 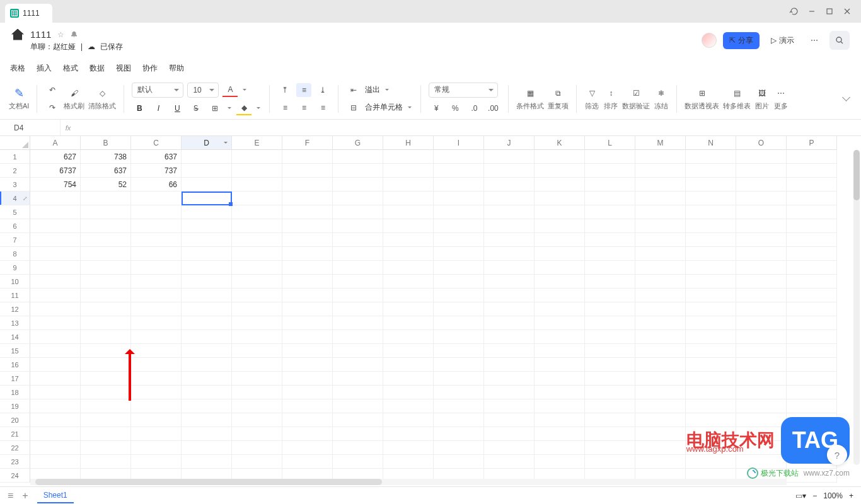 I want to click on row-header: 19, so click(x=15, y=406).